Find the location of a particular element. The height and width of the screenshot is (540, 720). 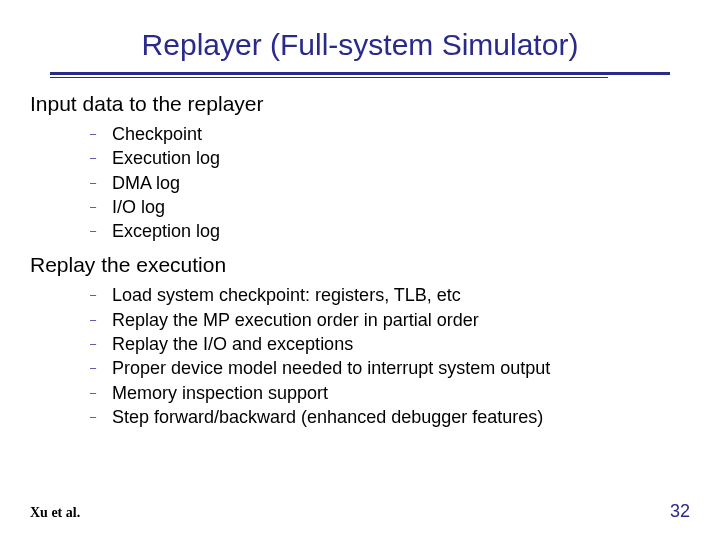

footer-author: Xu et al. is located at coordinates (55, 513).